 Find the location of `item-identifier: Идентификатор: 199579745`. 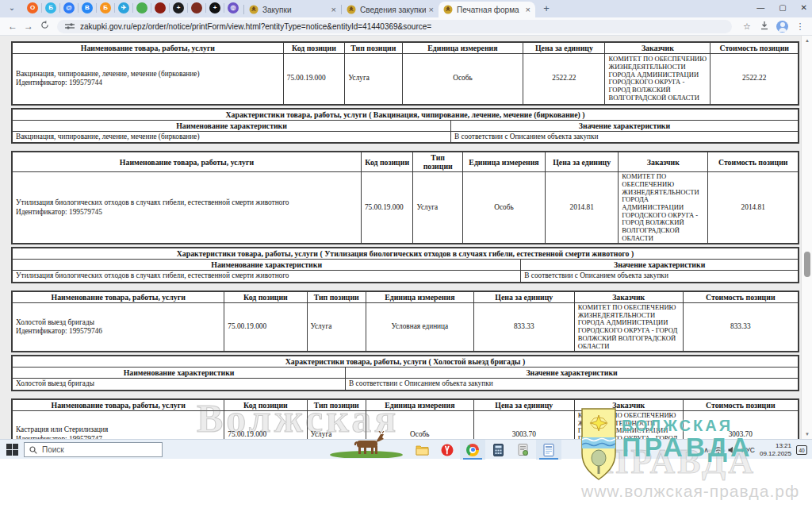

item-identifier: Идентификатор: 199579745 is located at coordinates (187, 213).